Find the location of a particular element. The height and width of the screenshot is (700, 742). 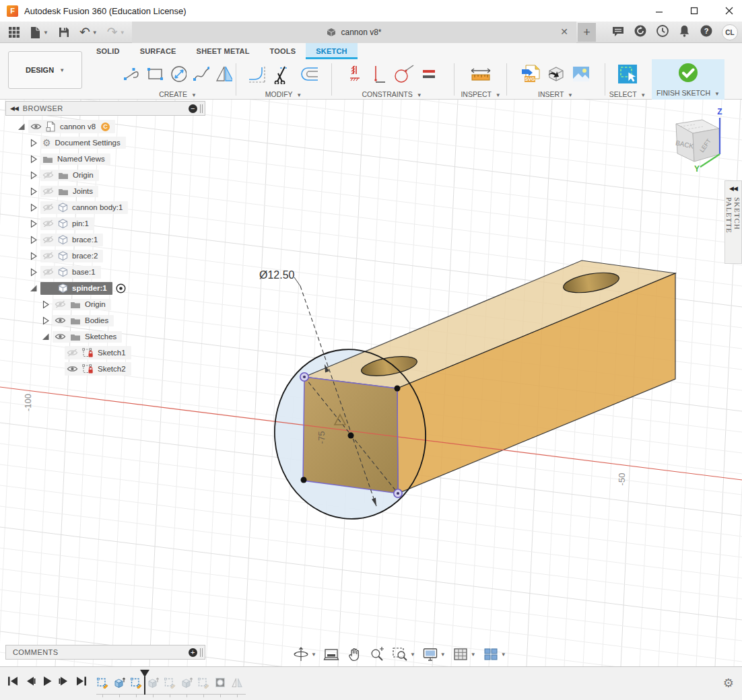

ribbon-tab-sheet-metal: SHEET METAL is located at coordinates (224, 51).